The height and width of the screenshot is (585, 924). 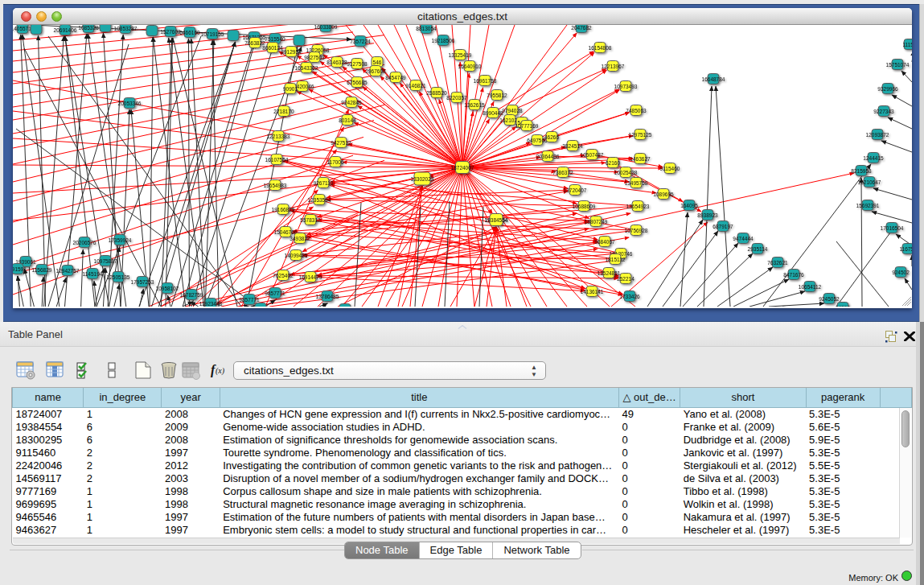 I want to click on svg-text: 1463627, so click(x=640, y=159).